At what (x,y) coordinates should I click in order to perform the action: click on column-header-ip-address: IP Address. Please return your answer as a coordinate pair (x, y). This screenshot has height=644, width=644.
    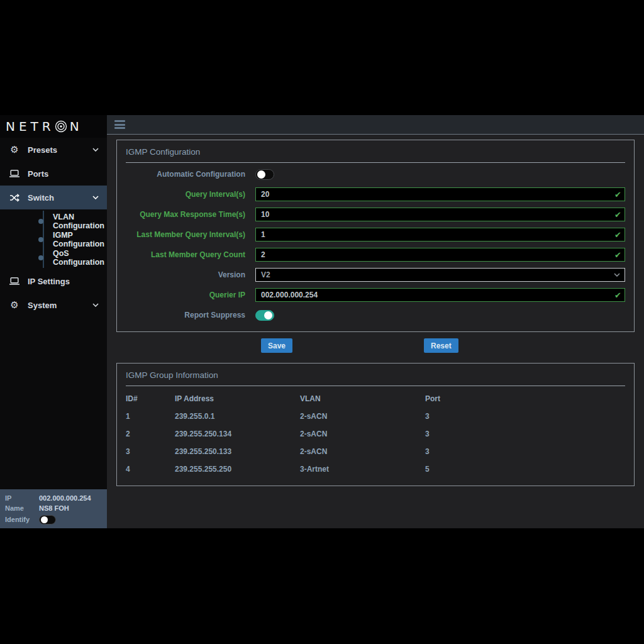
    Looking at the image, I should click on (238, 399).